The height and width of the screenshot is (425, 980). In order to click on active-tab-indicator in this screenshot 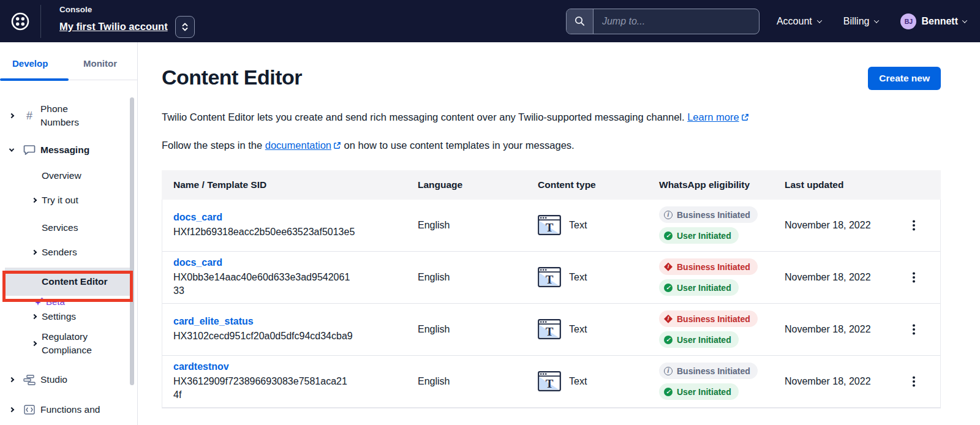, I will do `click(34, 80)`.